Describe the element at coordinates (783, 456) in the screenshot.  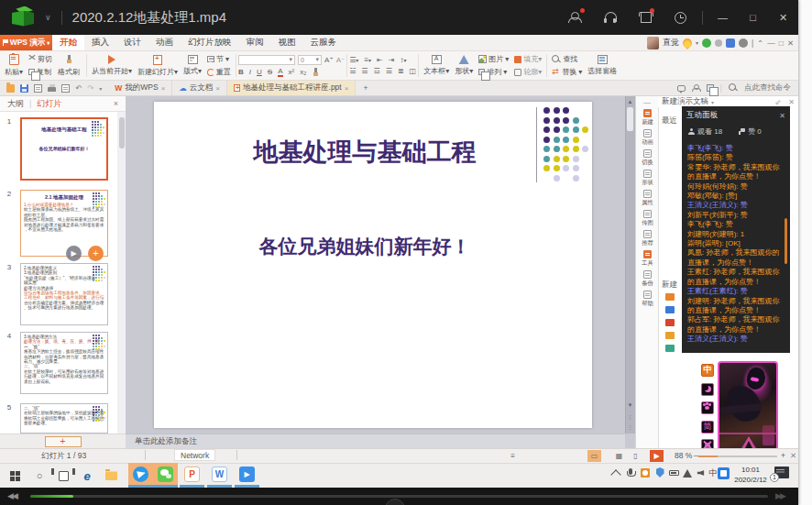
I see `zoom-in-icon: +` at that location.